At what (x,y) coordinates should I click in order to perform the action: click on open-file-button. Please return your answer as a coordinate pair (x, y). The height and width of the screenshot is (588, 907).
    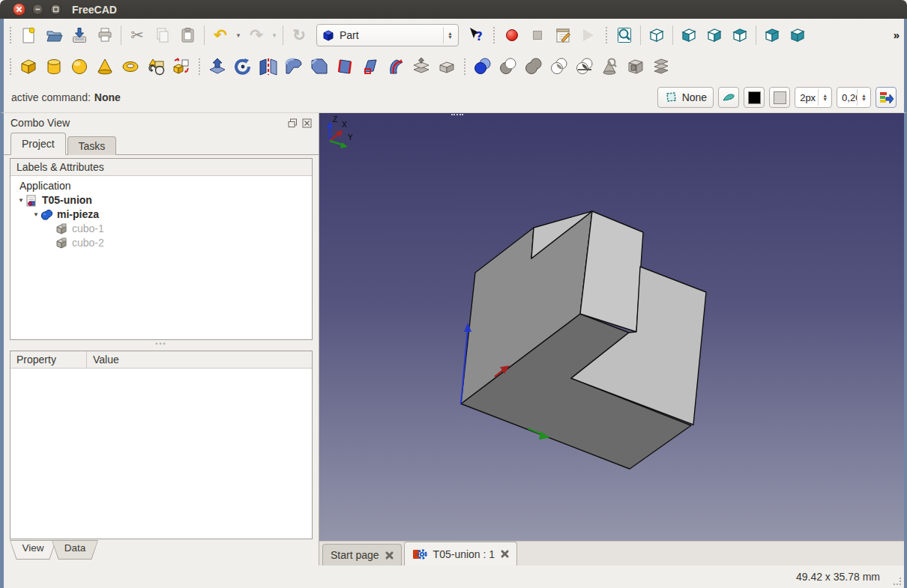
    Looking at the image, I should click on (54, 35).